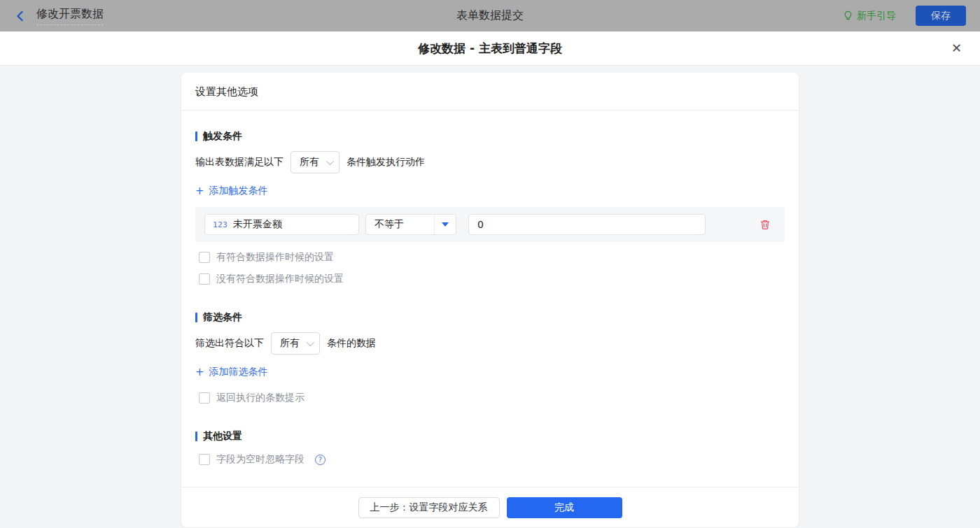  Describe the element at coordinates (239, 372) in the screenshot. I see `add-filter-condition-label: 添加筛选条件` at that location.